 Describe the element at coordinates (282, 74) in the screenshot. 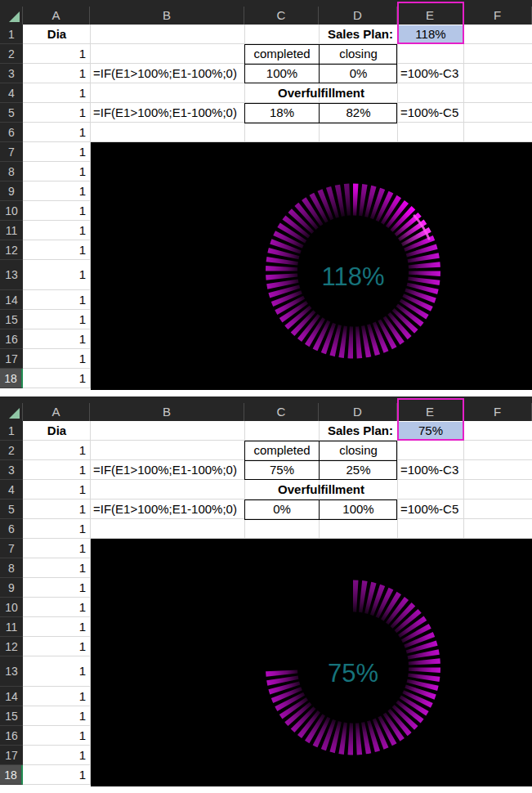

I see `cell-C3-completed-value: 100%` at that location.